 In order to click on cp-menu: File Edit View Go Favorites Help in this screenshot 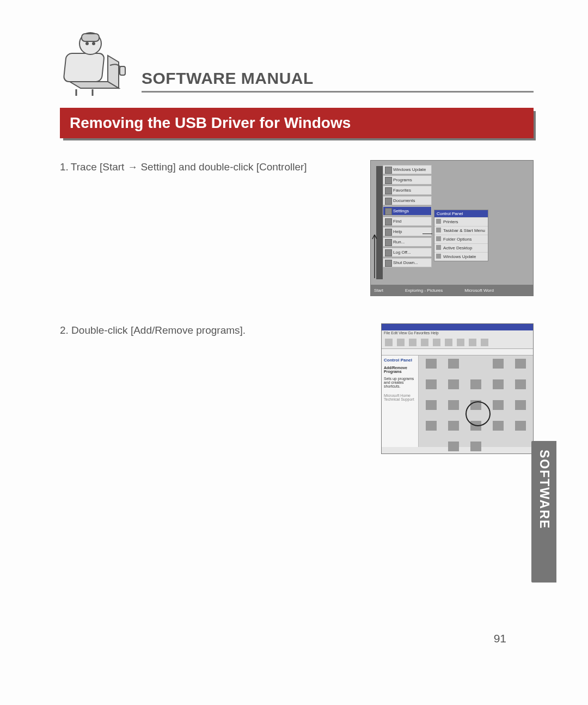, I will do `click(457, 334)`.